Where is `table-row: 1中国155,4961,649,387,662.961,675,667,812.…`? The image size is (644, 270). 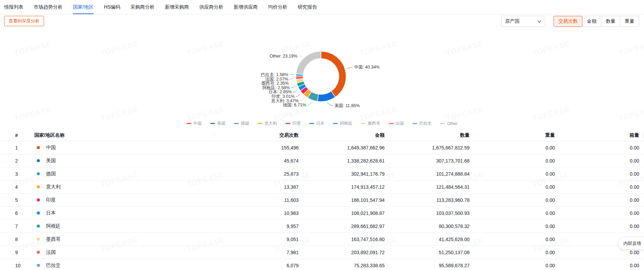 table-row: 1中国155,4961,649,387,662.961,675,667,812.… is located at coordinates (322, 148).